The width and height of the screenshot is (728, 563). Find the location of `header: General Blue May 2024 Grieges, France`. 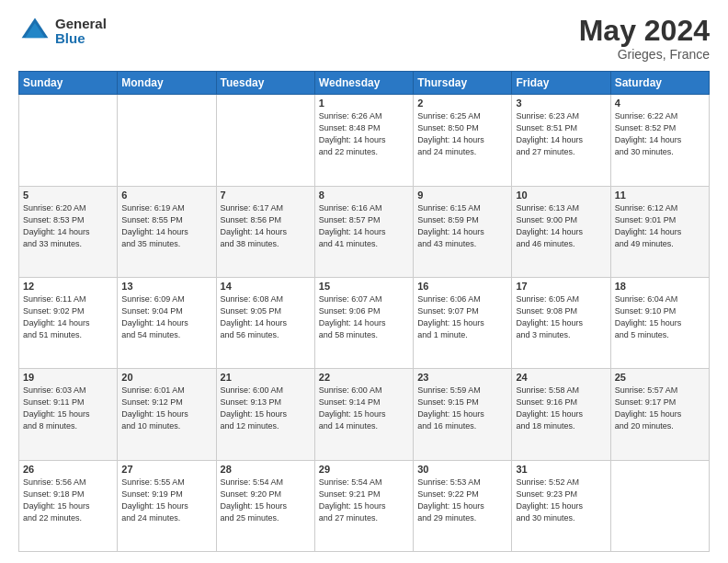

header: General Blue May 2024 Grieges, France is located at coordinates (364, 39).